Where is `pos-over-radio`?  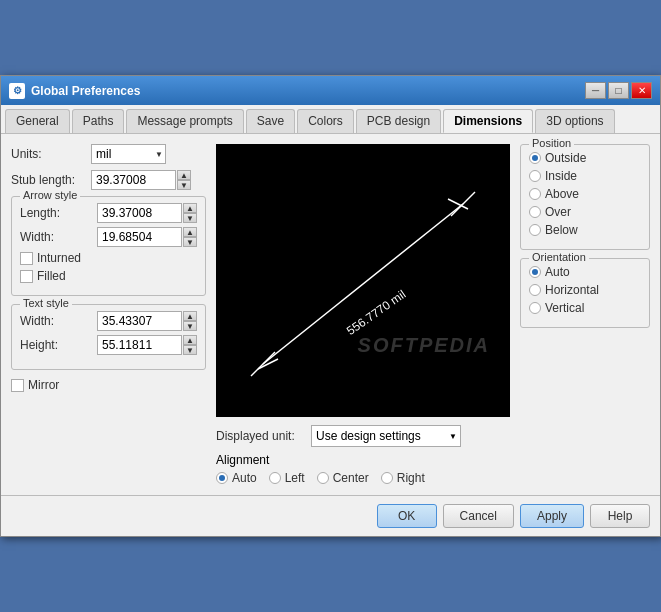
pos-over-radio is located at coordinates (535, 212).